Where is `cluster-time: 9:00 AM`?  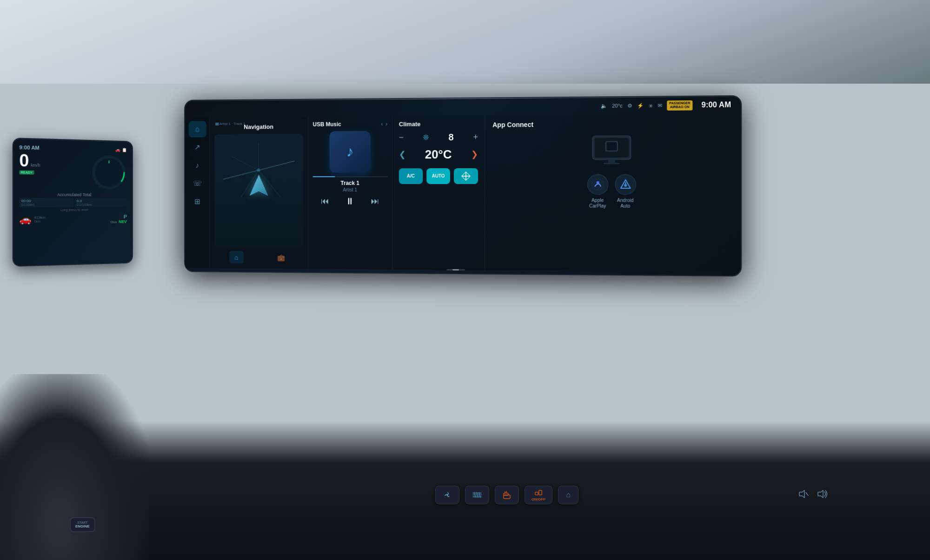 cluster-time: 9:00 AM is located at coordinates (29, 148).